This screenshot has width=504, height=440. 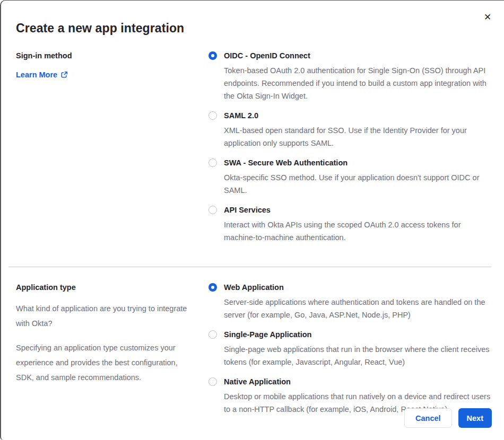 I want to click on close-button: ✕, so click(x=488, y=17).